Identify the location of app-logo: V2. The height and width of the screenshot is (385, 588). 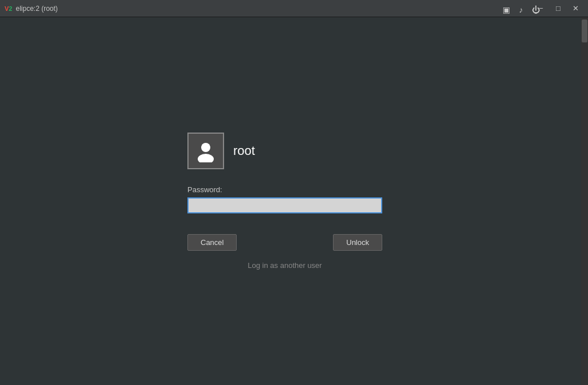
(8, 9).